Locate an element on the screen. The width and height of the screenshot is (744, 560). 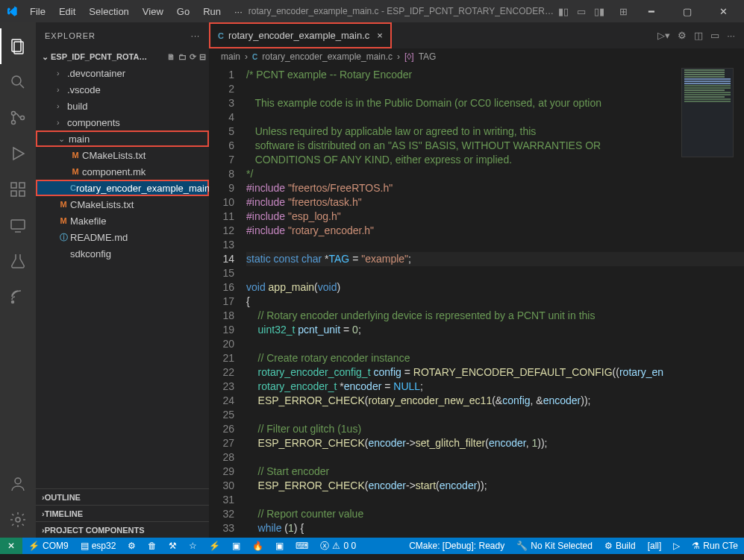
errors-warnings: ⓧ ⚠ 0 0 is located at coordinates (338, 546).